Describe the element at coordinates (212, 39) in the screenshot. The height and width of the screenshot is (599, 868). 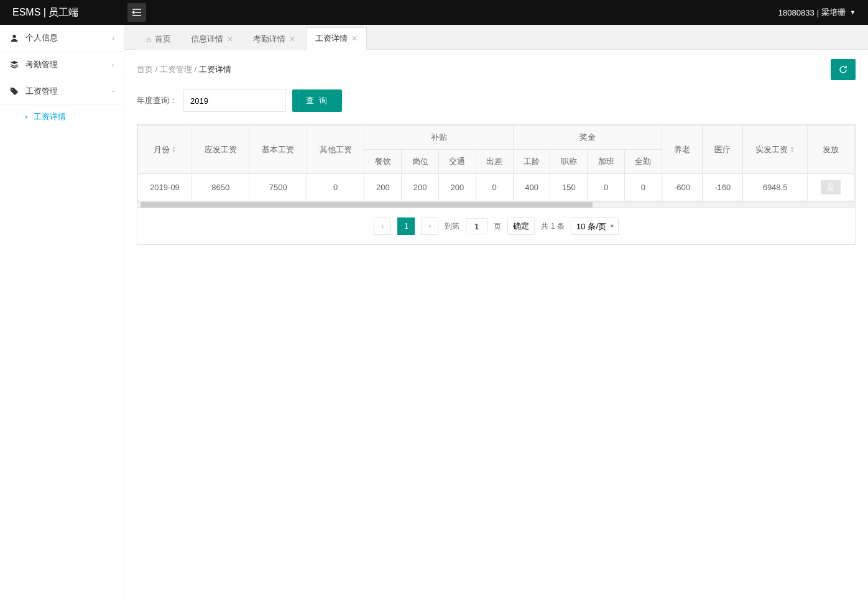
I see `tab-info: 信息详情 ✕` at that location.